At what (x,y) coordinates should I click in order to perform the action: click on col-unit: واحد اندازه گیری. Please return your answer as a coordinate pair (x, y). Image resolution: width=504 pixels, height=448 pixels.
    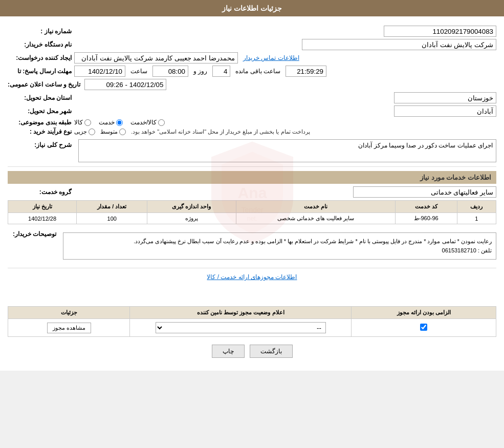
    Looking at the image, I should click on (191, 207).